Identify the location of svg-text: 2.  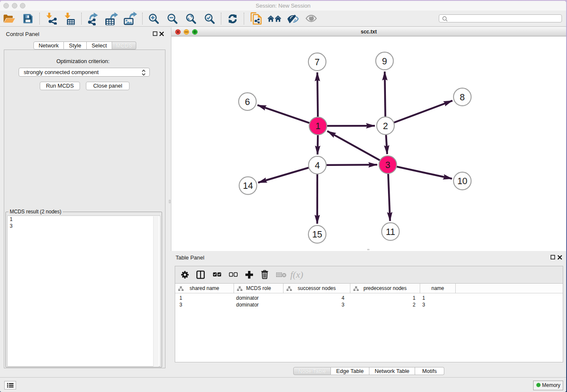
(385, 126).